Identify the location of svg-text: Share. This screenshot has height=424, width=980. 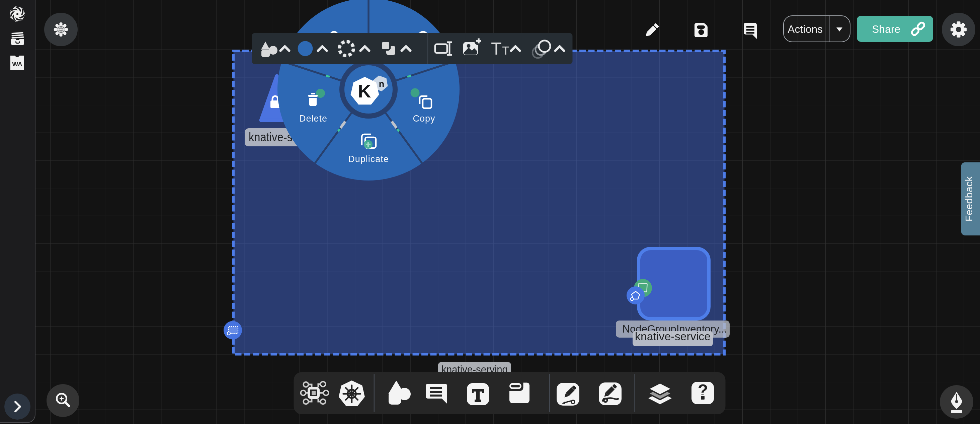
(886, 29).